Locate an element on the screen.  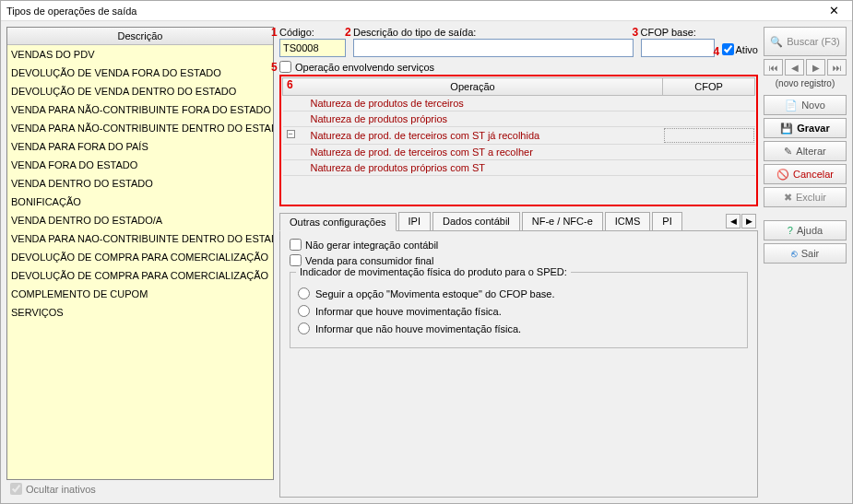
cfop-base-input is located at coordinates (678, 48).